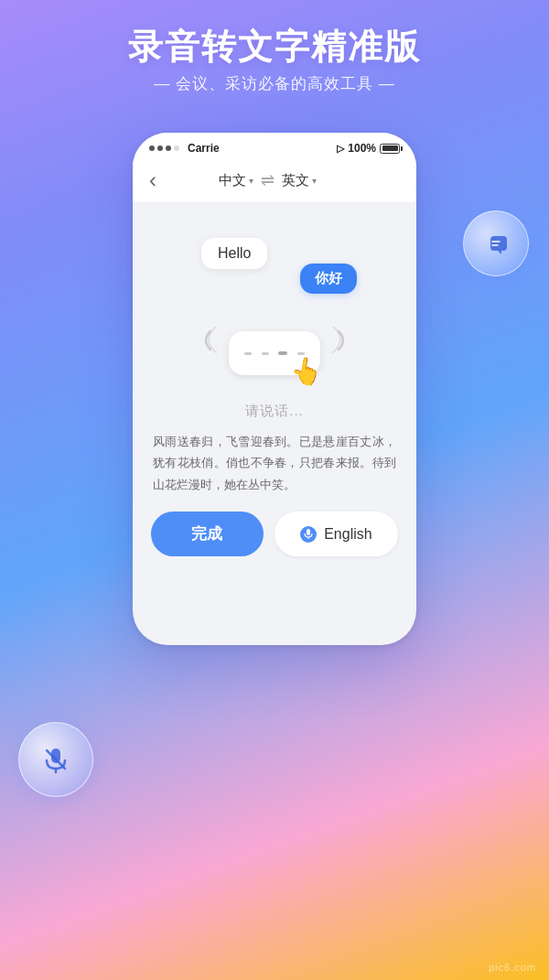 This screenshot has width=549, height=980. What do you see at coordinates (274, 311) in the screenshot?
I see `translation-illustration: Hello 你好` at bounding box center [274, 311].